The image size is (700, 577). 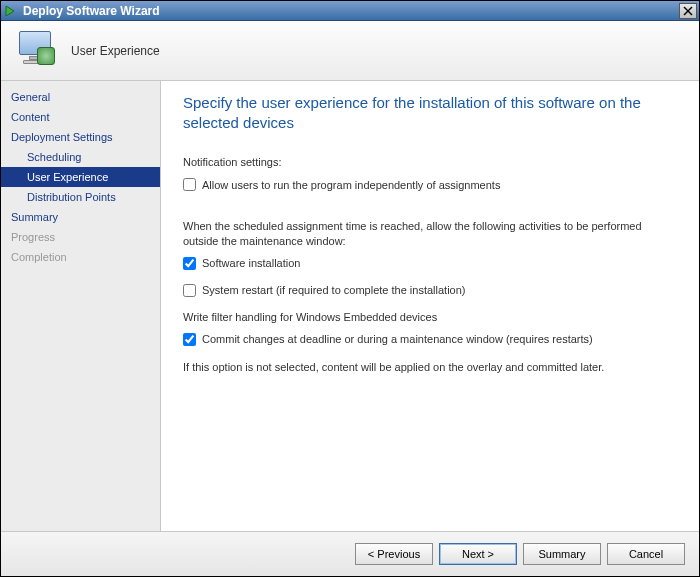 I want to click on nav-distribution-points: Distribution Points, so click(x=80, y=197).